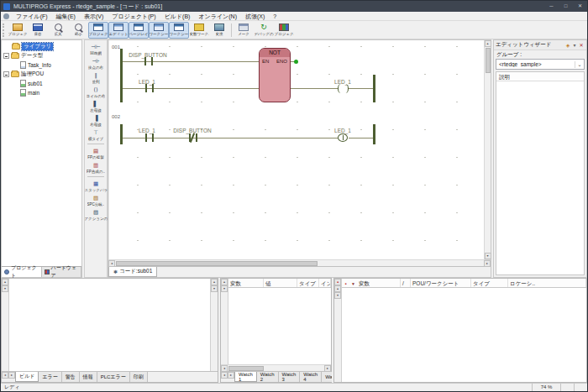 This screenshot has width=588, height=392. I want to click on vertical-scrollbar, so click(487, 149).